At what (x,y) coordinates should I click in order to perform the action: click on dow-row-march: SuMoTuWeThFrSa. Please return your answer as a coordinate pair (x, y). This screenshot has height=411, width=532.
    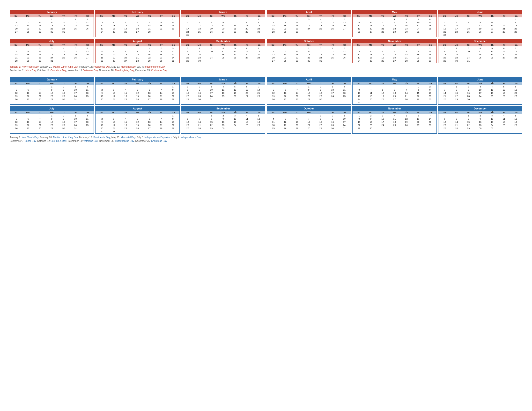
    Looking at the image, I should click on (223, 16).